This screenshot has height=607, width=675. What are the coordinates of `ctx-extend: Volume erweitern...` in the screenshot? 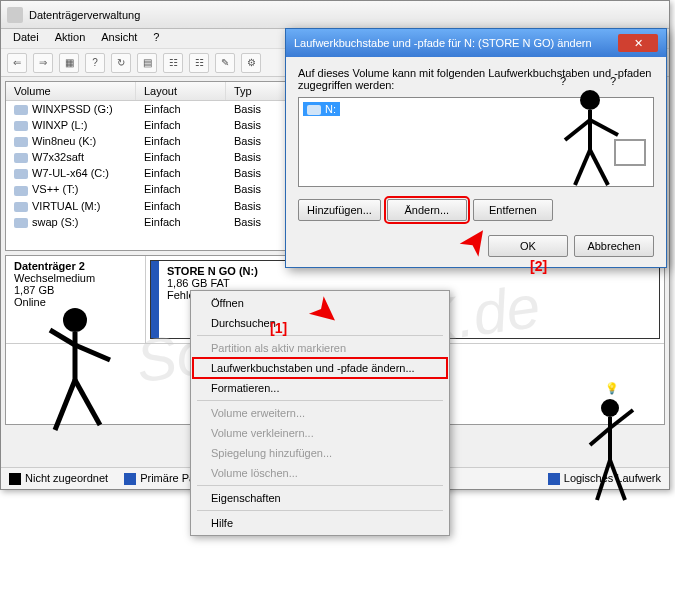 It's located at (320, 413).